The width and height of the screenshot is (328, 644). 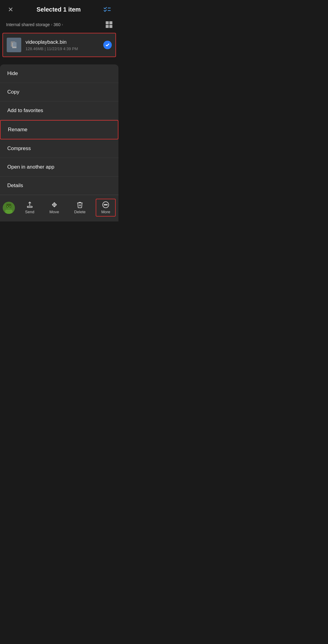 I want to click on breadcrumb-root: Internal shared storage, so click(x=28, y=25).